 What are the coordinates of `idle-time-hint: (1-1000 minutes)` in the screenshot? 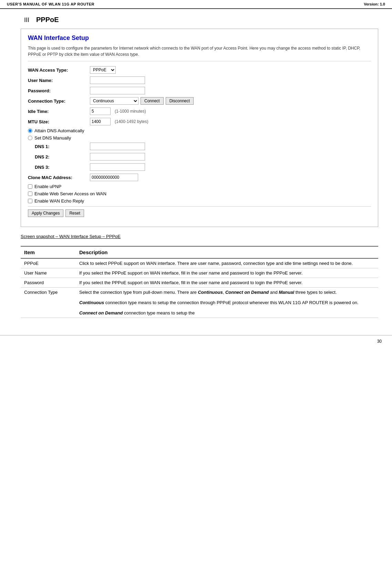 It's located at (130, 111).